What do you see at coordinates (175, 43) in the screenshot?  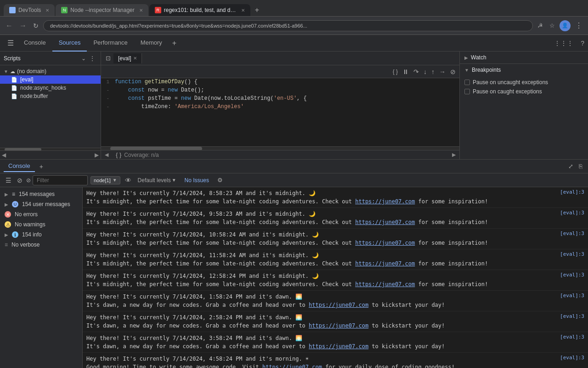 I see `add-panel-button: +` at bounding box center [175, 43].